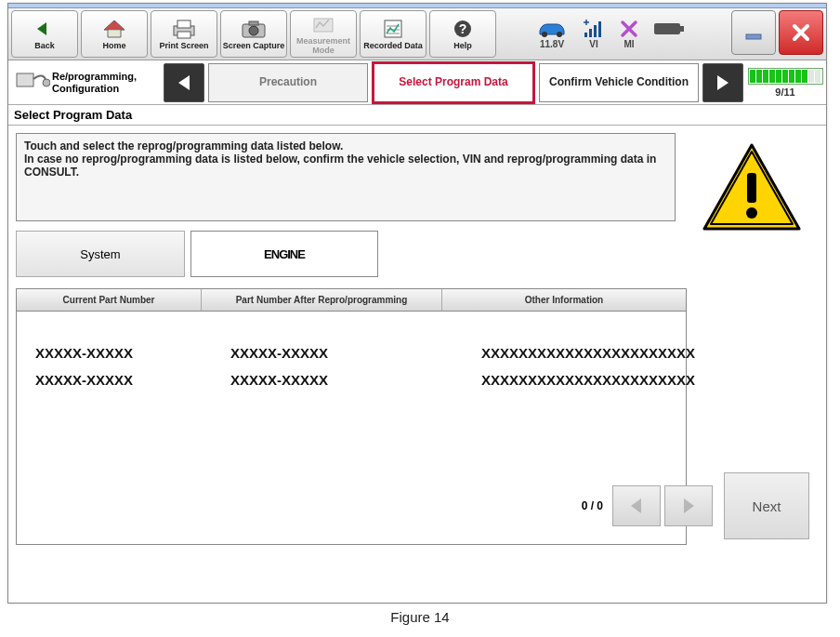 The height and width of the screenshot is (637, 840). Describe the element at coordinates (420, 617) in the screenshot. I see `figure-caption: Figure 14` at that location.